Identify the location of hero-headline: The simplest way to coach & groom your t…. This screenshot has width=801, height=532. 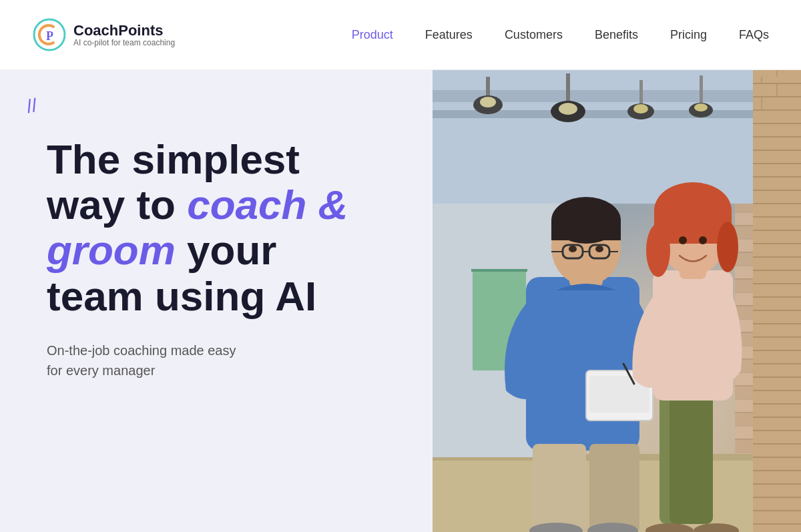
(220, 228).